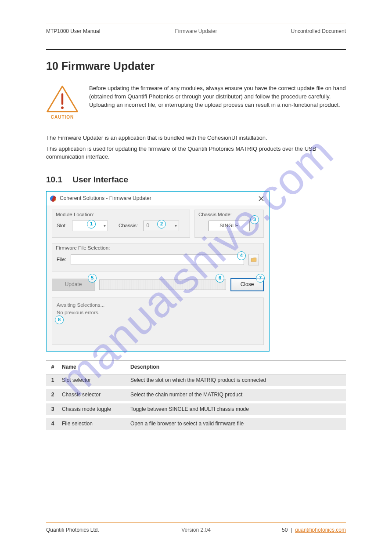 The height and width of the screenshot is (555, 392). Describe the element at coordinates (196, 395) in the screenshot. I see `reference-table: # Name Description 1 Slot selector Selec…` at that location.